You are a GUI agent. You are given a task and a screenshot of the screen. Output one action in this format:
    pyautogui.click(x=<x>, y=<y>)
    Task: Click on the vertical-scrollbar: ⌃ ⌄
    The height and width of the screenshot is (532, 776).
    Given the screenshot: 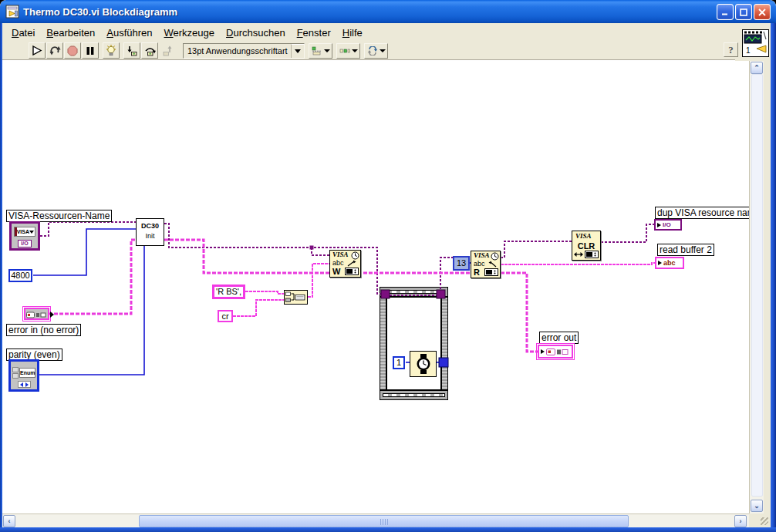 What is the action you would take?
    pyautogui.click(x=756, y=287)
    